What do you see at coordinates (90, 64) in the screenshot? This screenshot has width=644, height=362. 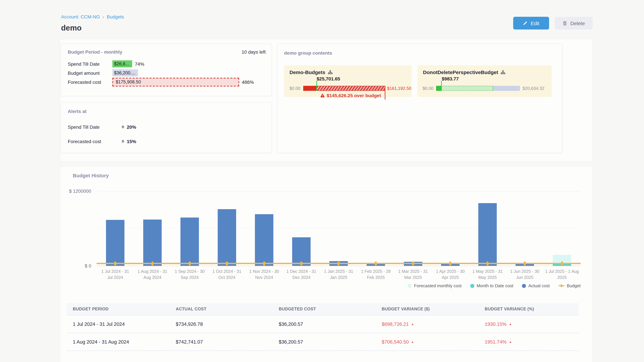 I see `spend-till-date-label: Spend Till Date` at bounding box center [90, 64].